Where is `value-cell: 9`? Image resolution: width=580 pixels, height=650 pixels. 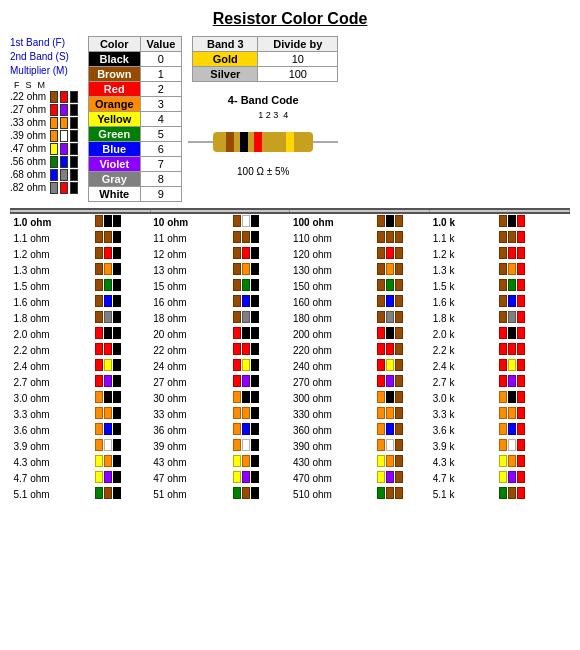
value-cell: 9 is located at coordinates (161, 194).